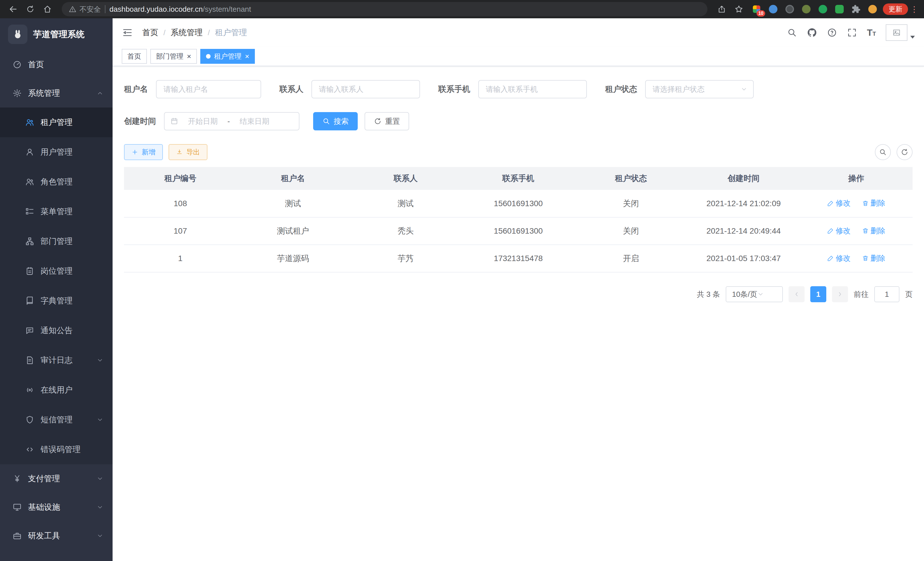 The width and height of the screenshot is (924, 561). What do you see at coordinates (823, 9) in the screenshot?
I see `green-circle-extension-icon` at bounding box center [823, 9].